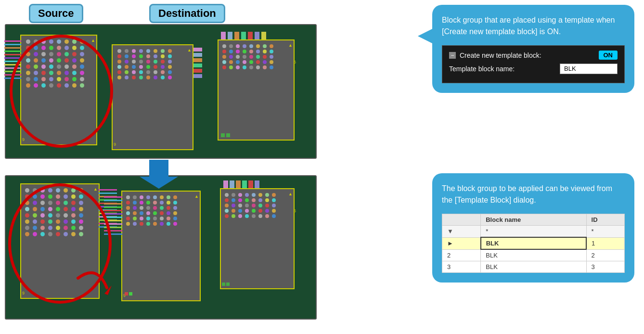  What do you see at coordinates (462, 244) in the screenshot?
I see `row1-indicator: ►` at bounding box center [462, 244].